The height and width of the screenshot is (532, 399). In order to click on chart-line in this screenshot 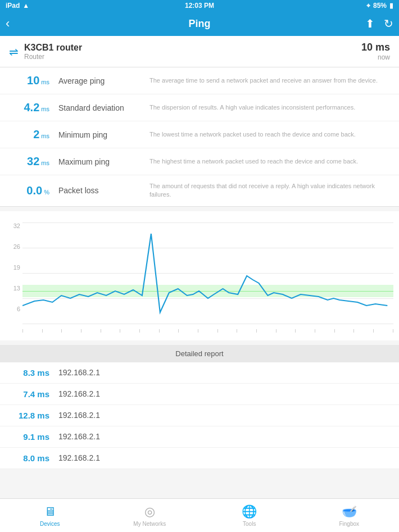, I will do `click(205, 273)`.